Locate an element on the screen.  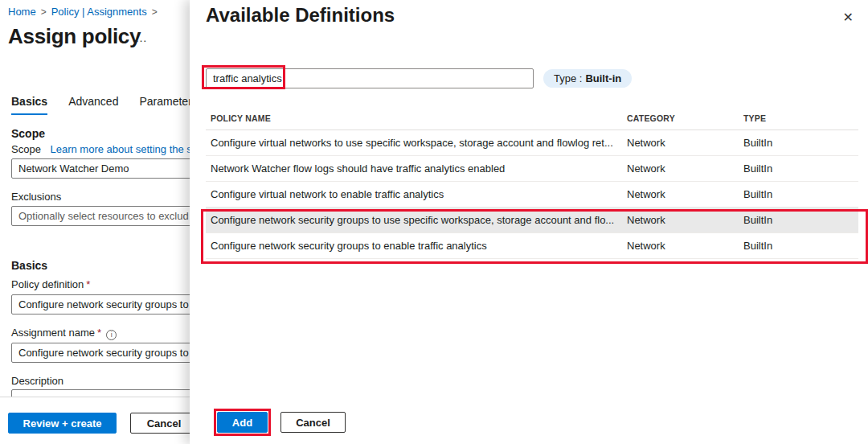
policy-definition-label: Policy definition* is located at coordinates (51, 285).